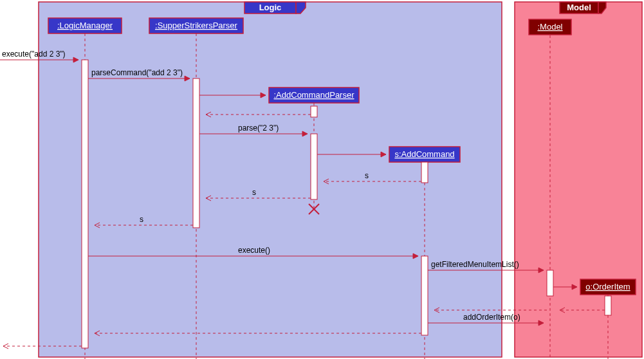 Image resolution: width=644 pixels, height=359 pixels. Describe the element at coordinates (142, 219) in the screenshot. I see `ret-s3: s` at that location.